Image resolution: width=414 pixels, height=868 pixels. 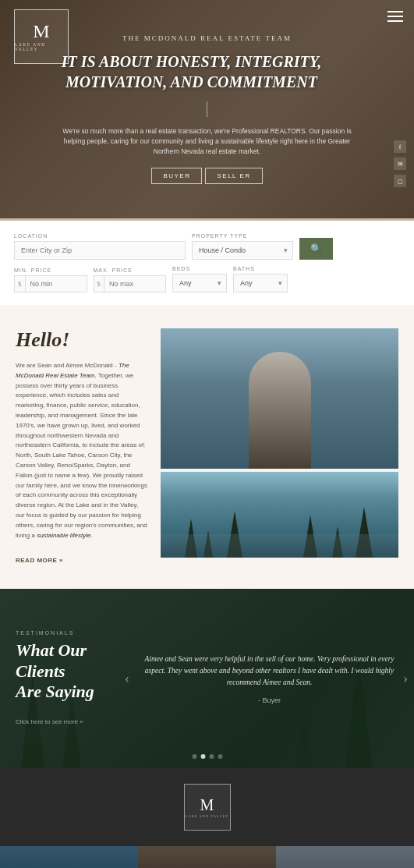 I want to click on hello-text: Hello! We are Sean and Aimee McDonald - …, so click(x=82, y=447).